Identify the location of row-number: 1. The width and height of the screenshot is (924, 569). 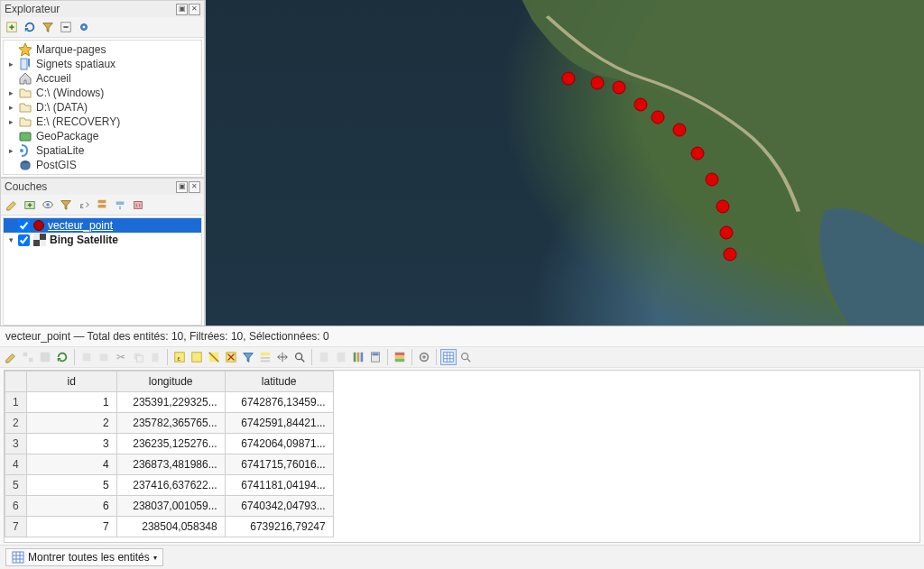
(16, 402).